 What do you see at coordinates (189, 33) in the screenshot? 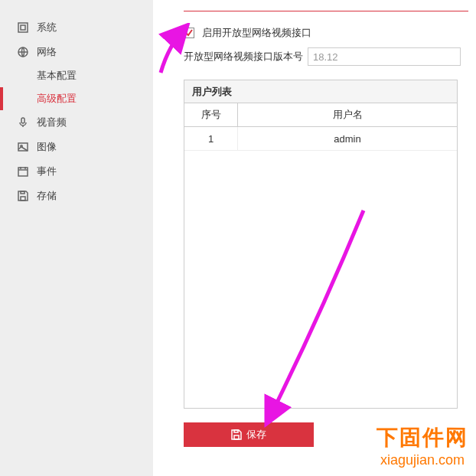
I see `check-icon` at bounding box center [189, 33].